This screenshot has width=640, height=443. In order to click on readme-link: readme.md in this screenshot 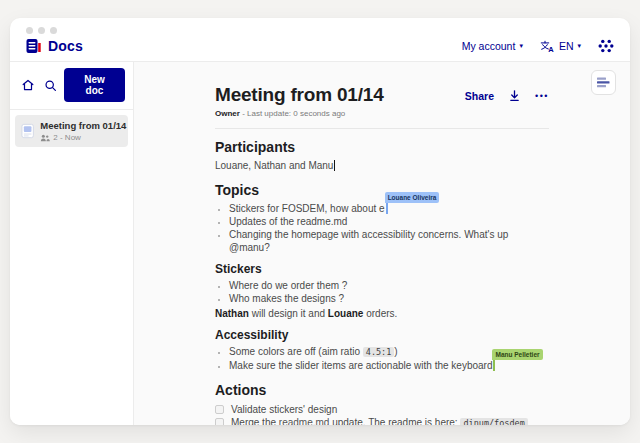, I will do `click(304, 422)`.